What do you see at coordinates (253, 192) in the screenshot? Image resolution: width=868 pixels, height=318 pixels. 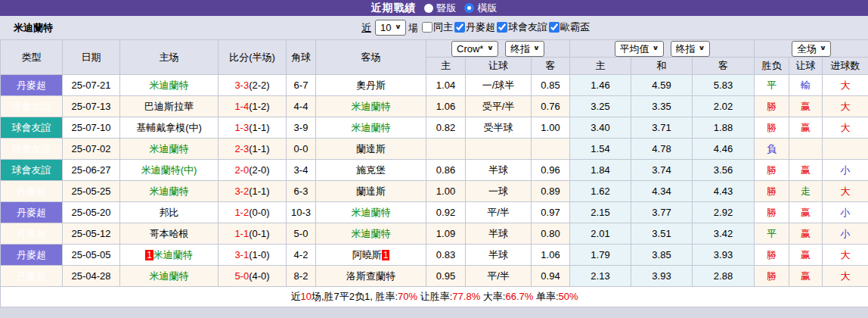 I see `score-cell: 3-2(1-1)` at bounding box center [253, 192].